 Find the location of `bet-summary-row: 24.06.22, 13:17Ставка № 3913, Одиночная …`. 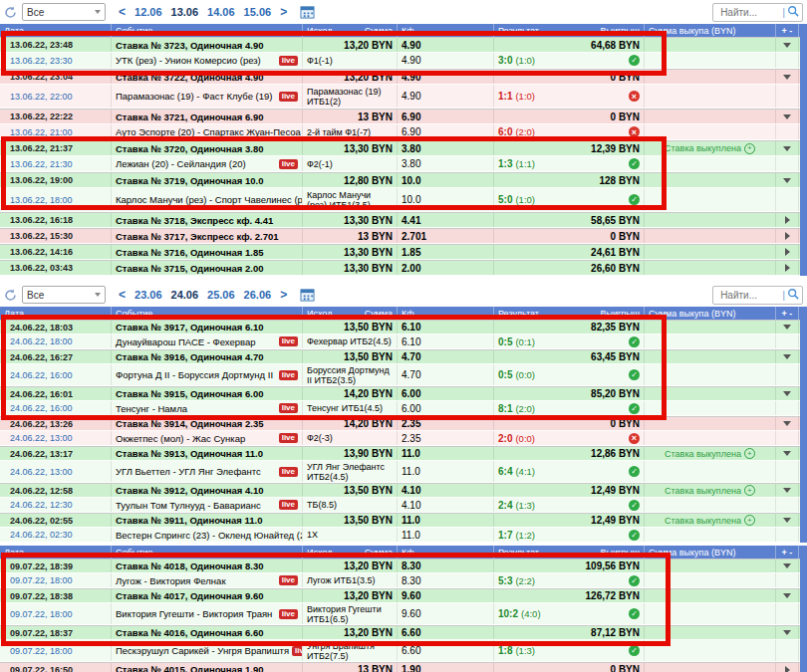

bet-summary-row: 24.06.22, 13:17Ставка № 3913, Одиночная … is located at coordinates (404, 454).